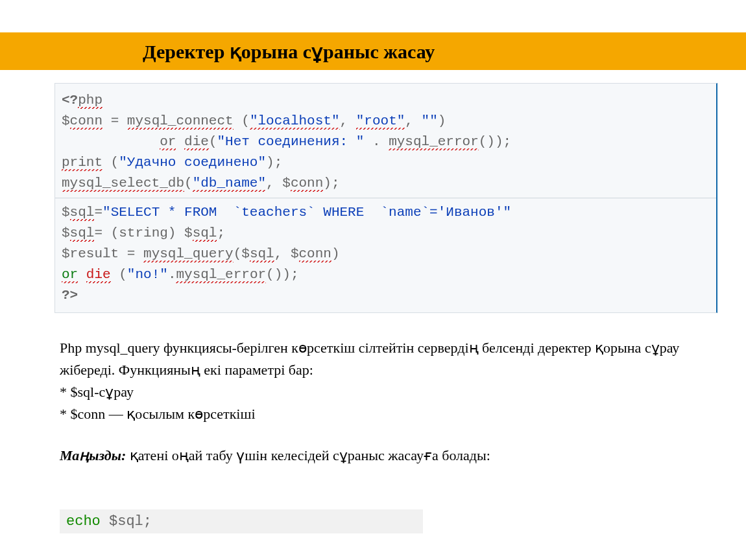 The width and height of the screenshot is (746, 560). I want to click on bullet-sql: * $sql-сұрау, so click(374, 392).